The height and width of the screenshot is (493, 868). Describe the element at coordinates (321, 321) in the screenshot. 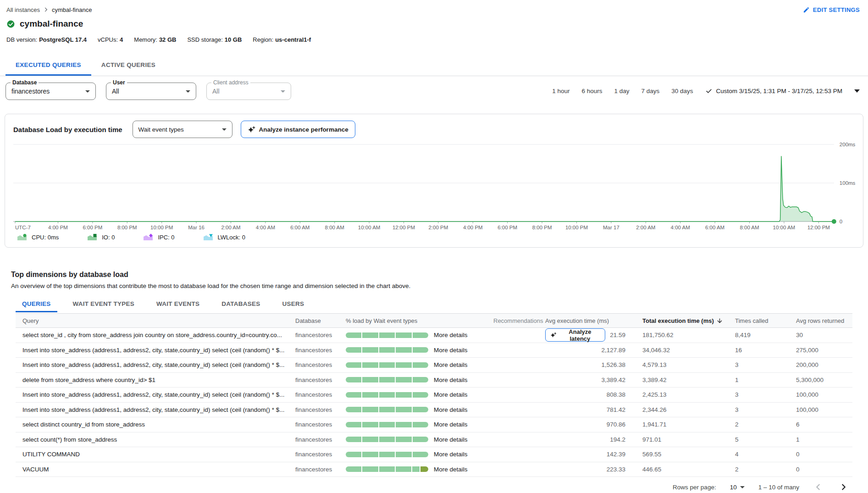

I see `column-header-database: Database` at that location.